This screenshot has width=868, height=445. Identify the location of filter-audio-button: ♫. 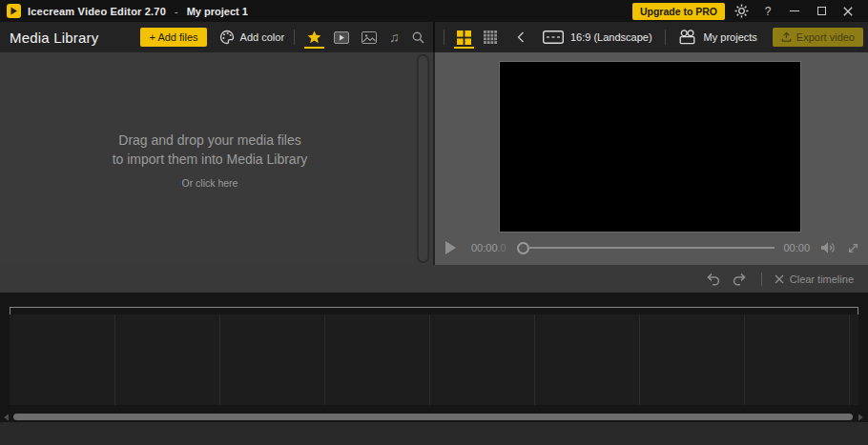
(395, 37).